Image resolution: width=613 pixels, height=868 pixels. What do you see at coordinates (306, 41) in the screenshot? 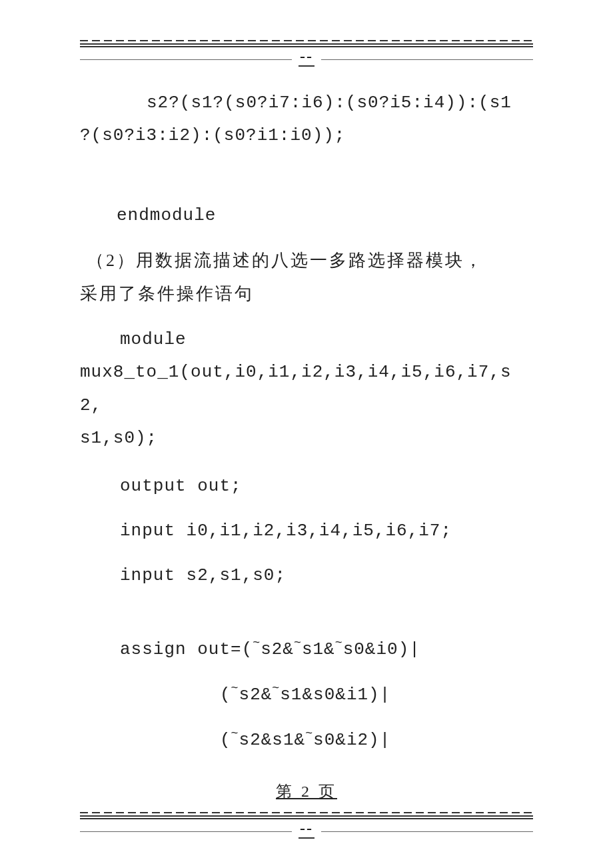
I see `dashed-rule-top` at bounding box center [306, 41].